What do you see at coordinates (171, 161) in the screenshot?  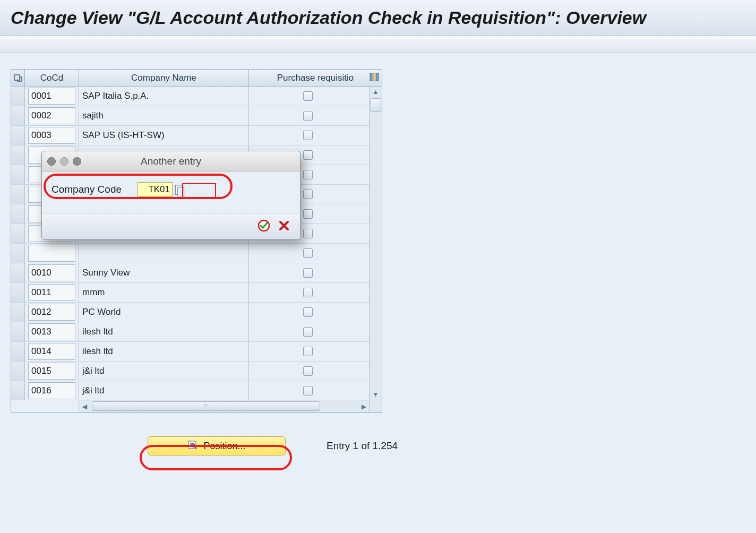 I see `dialog-title: Another entry` at bounding box center [171, 161].